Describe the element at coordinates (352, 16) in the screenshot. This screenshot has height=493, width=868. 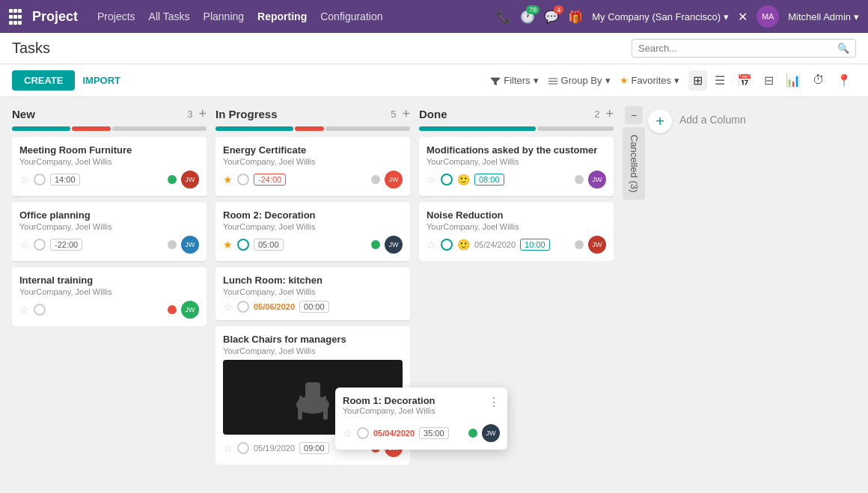
I see `nav-configuration: Configuration` at that location.